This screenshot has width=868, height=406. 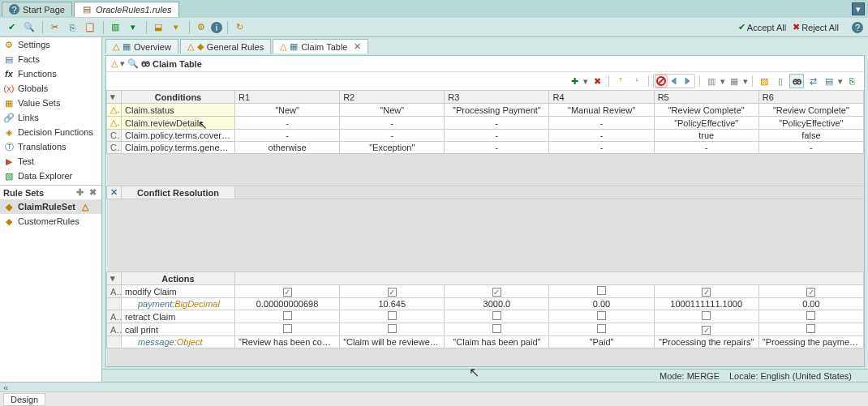 What do you see at coordinates (11, 28) in the screenshot?
I see `validate-icon: ✔` at bounding box center [11, 28].